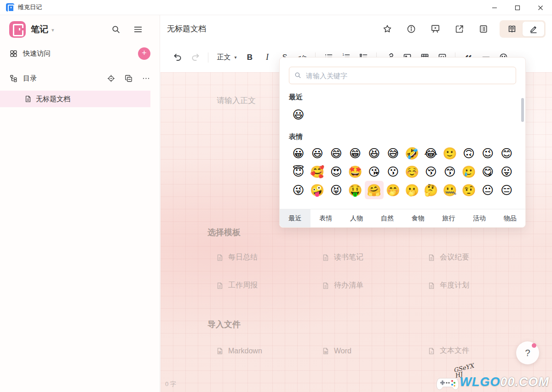 The image size is (552, 392). What do you see at coordinates (250, 58) in the screenshot?
I see `bold-button: B` at bounding box center [250, 58].